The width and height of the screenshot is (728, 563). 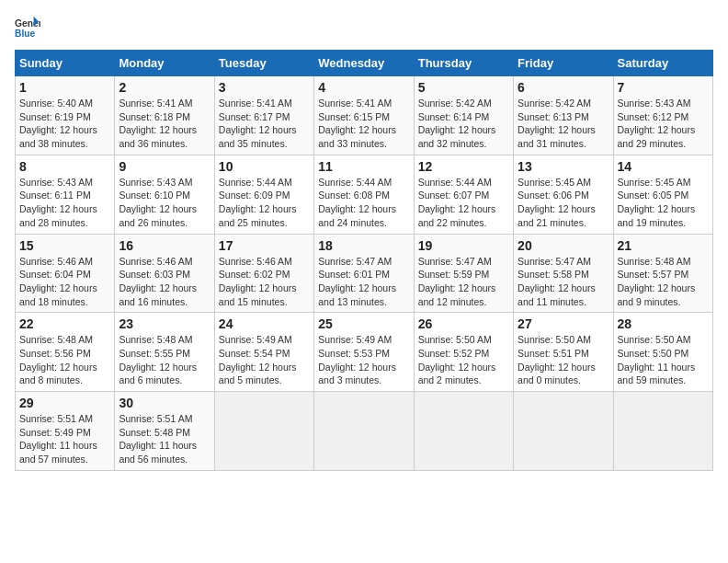 I want to click on day-detail: Sunrise: 5:50 AMSunset: 5:50 PMDaylight:…, so click(x=656, y=360).